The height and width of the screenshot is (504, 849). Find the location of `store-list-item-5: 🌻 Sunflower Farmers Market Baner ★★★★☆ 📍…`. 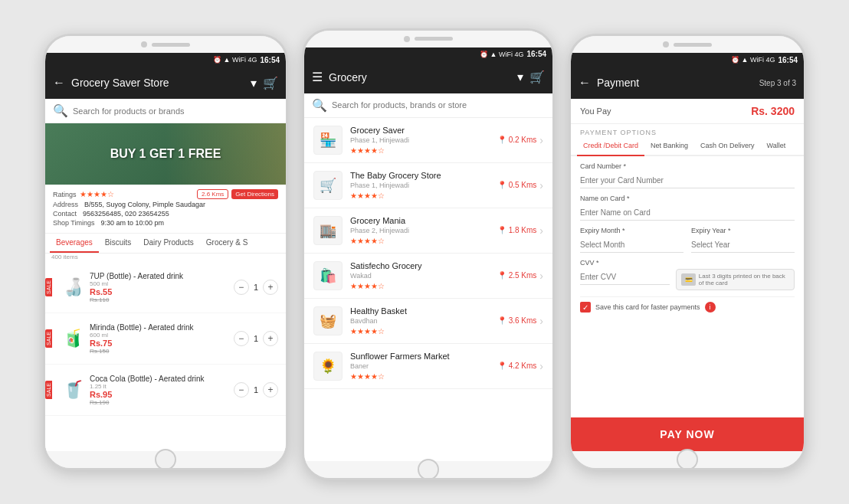

store-list-item-5: 🌻 Sunflower Farmers Market Baner ★★★★☆ 📍… is located at coordinates (428, 366).